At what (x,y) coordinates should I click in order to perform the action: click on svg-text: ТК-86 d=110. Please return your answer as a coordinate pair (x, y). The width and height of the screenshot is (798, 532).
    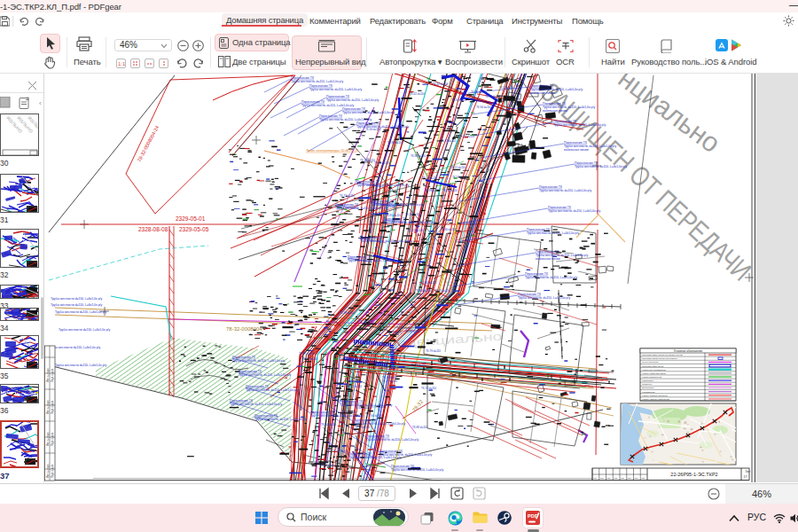
    Looking at the image, I should click on (424, 291).